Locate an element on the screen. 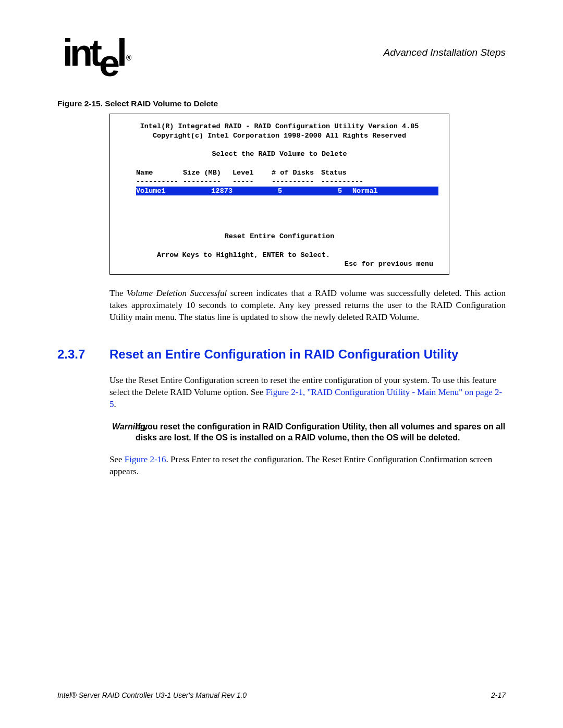 The height and width of the screenshot is (728, 563). table-header-row: Name Size (MB) Level # of Disks Status is located at coordinates (287, 173).